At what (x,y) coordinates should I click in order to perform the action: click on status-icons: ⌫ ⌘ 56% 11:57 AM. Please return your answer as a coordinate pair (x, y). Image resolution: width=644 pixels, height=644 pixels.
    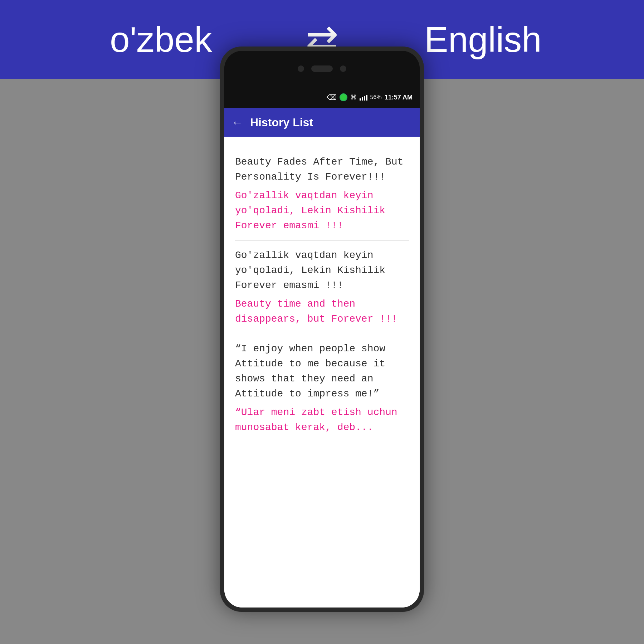
    Looking at the image, I should click on (370, 97).